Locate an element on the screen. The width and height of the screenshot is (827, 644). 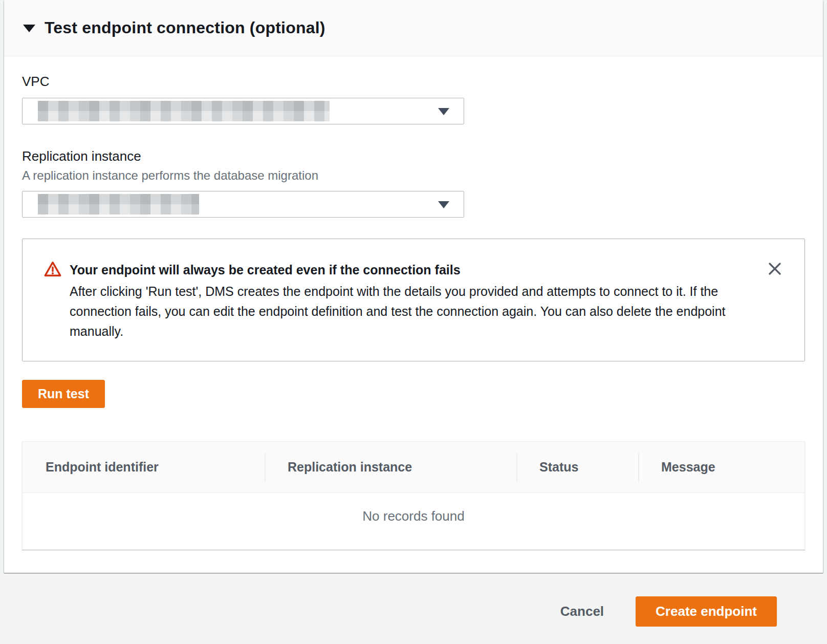
column-header-message: Message is located at coordinates (722, 467).